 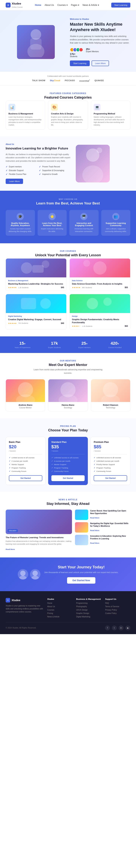 I want to click on course-card-2: Digital Marketing Creative Digital Marke…, so click(x=36, y=312).